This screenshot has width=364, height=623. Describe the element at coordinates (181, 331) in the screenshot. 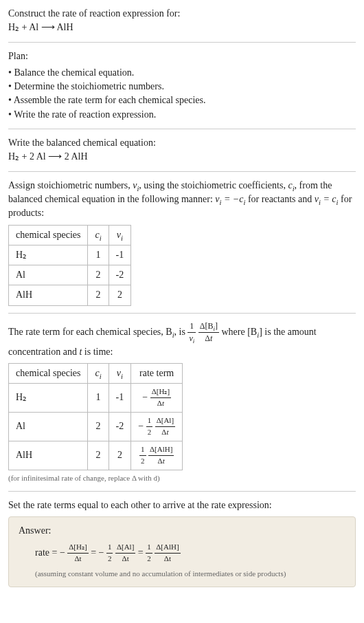

I see `text: , is` at that location.